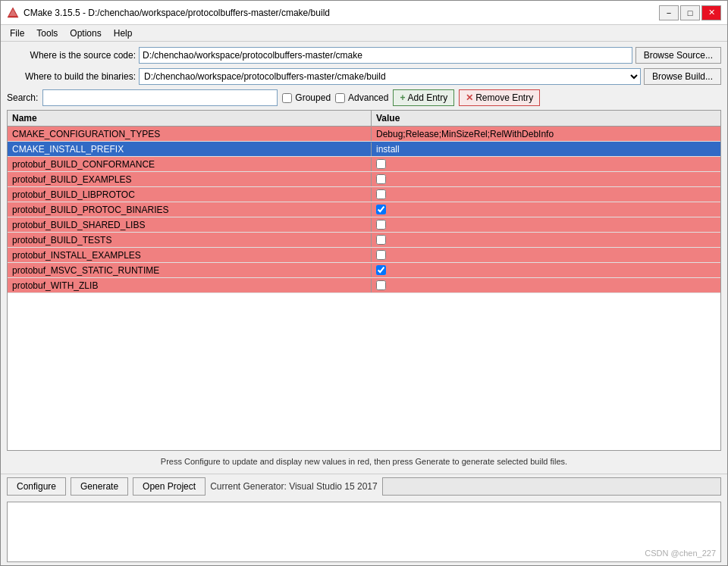 The image size is (728, 566). What do you see at coordinates (423, 98) in the screenshot?
I see `add-entry-button: + Add Entry` at bounding box center [423, 98].